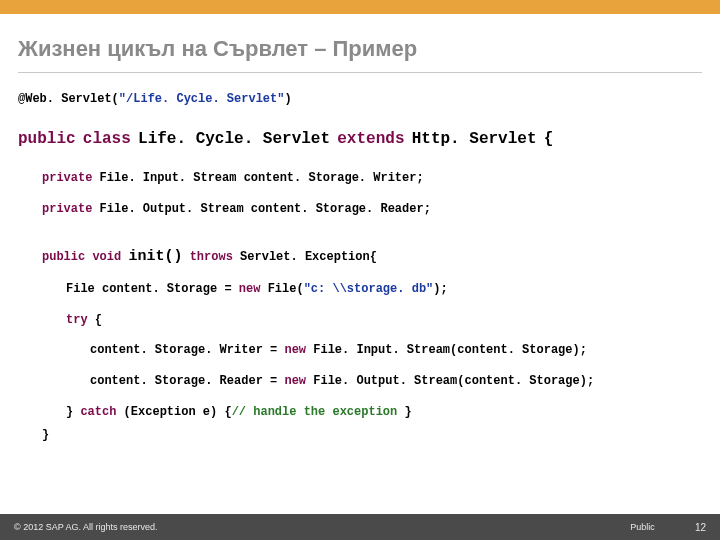 This screenshot has width=720, height=540. I want to click on kw-class: class, so click(107, 139).